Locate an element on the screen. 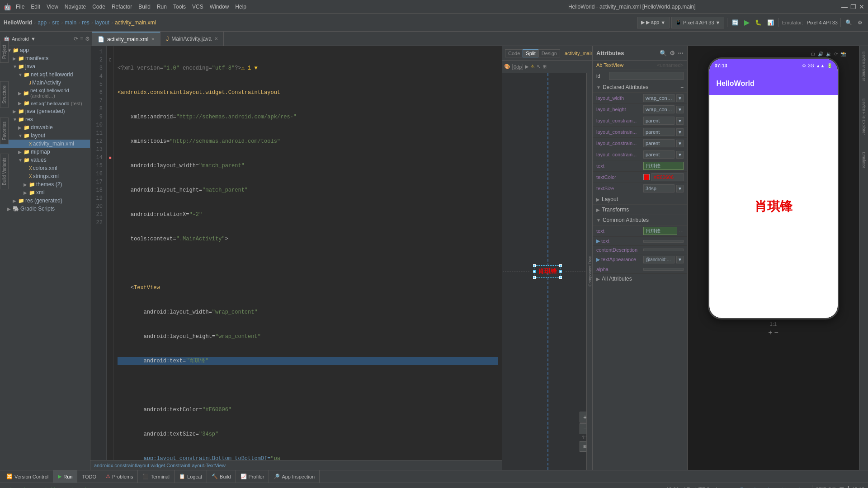 This screenshot has width=868, height=488. bottom-tab-run: ▶ Run is located at coordinates (65, 477).